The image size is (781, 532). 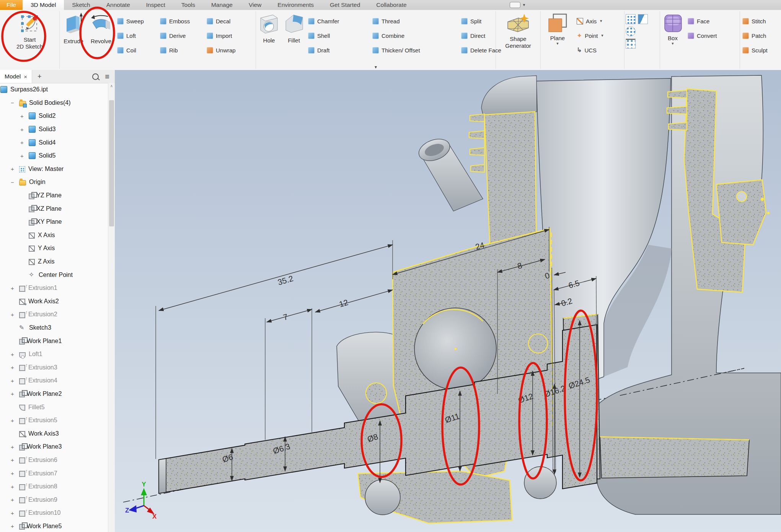 I want to click on tree-item: X Axis, so click(x=54, y=236).